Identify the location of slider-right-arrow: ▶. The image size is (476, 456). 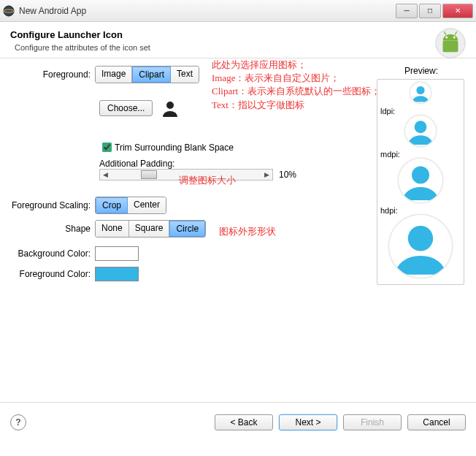
(267, 175).